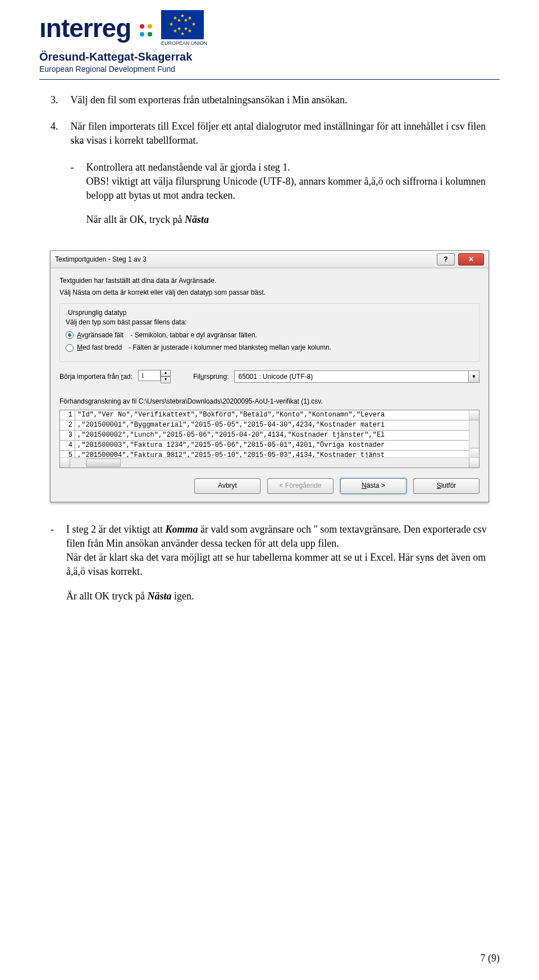  I want to click on substep-2-line-1: I steg 2 är det viktigt att Komma är val…, so click(283, 537).